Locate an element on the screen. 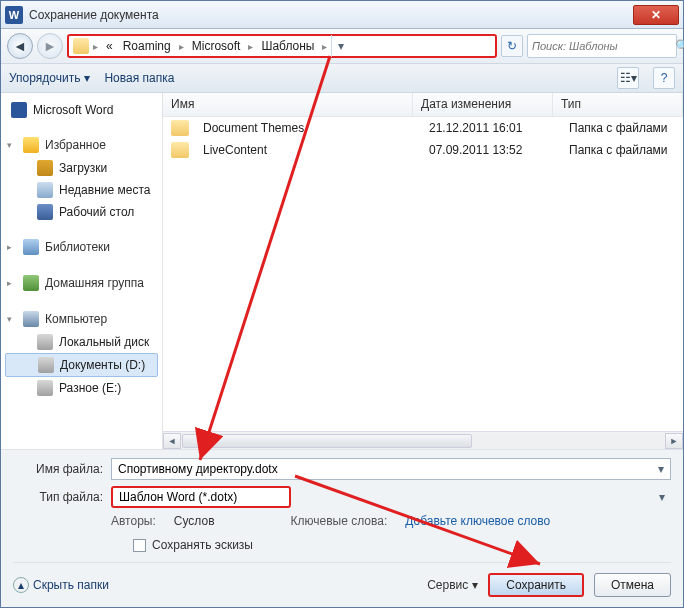 The width and height of the screenshot is (684, 608). word-app-icon: W is located at coordinates (14, 15).